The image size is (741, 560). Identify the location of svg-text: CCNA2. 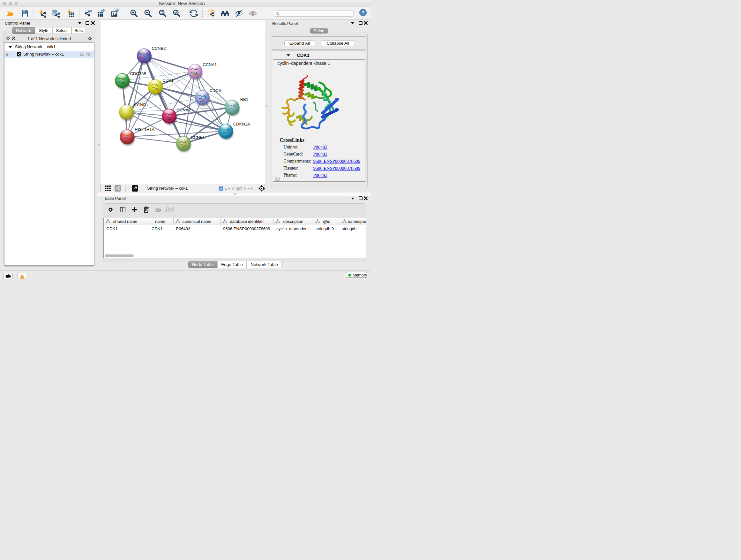
(184, 110).